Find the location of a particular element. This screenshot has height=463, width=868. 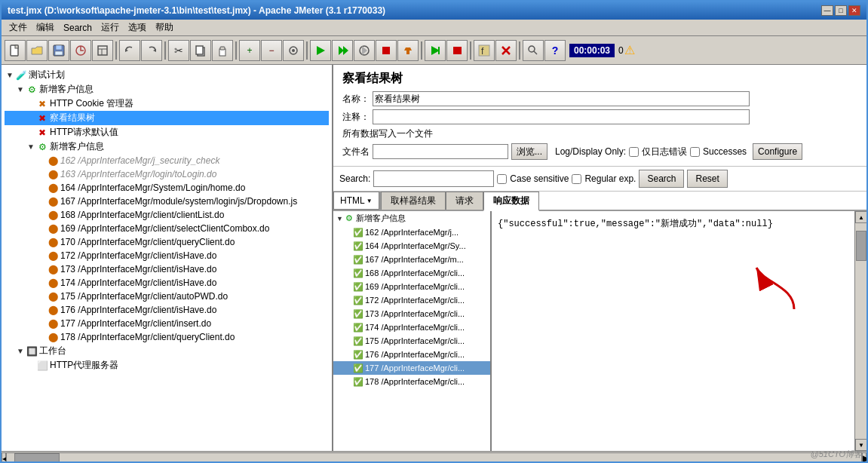

tree-item-defaults: ✖ HTTP请求默认值 is located at coordinates (167, 133).